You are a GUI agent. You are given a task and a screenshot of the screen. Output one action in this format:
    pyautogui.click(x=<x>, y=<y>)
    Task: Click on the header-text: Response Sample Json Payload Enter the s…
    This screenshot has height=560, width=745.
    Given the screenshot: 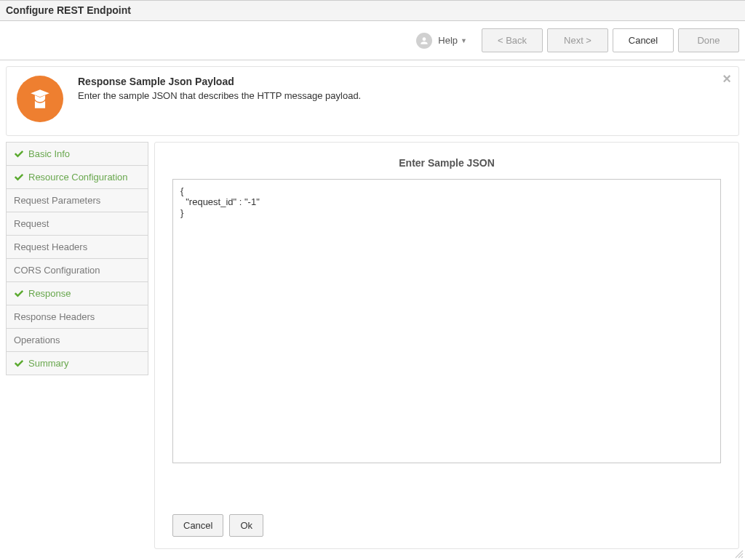 What is the action you would take?
    pyautogui.click(x=220, y=89)
    